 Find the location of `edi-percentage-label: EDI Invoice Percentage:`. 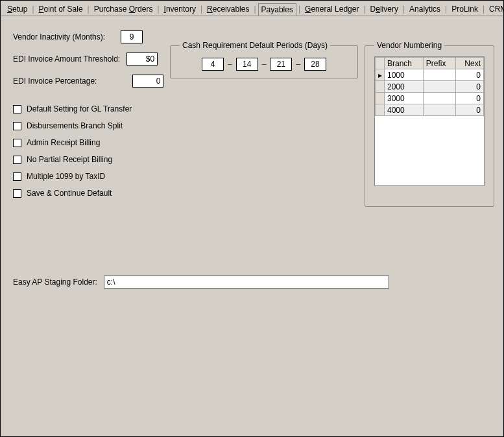

edi-percentage-label: EDI Invoice Percentage: is located at coordinates (54, 81).